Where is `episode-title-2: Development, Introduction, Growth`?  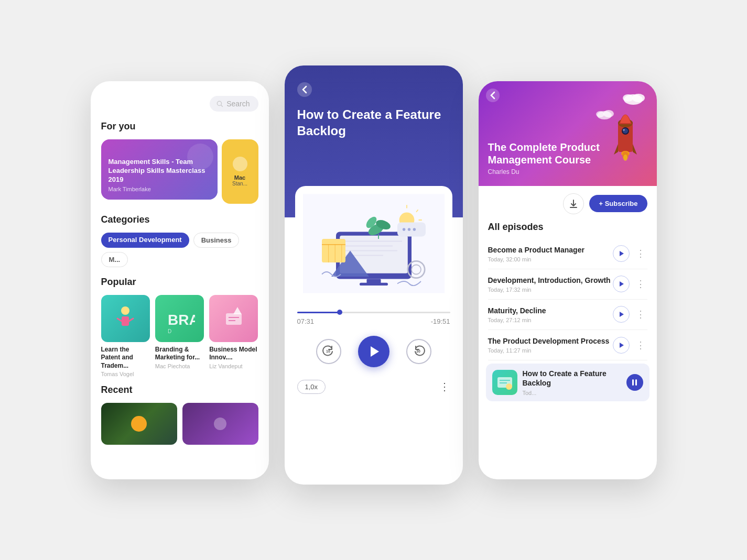
episode-title-2: Development, Introduction, Growth is located at coordinates (550, 280).